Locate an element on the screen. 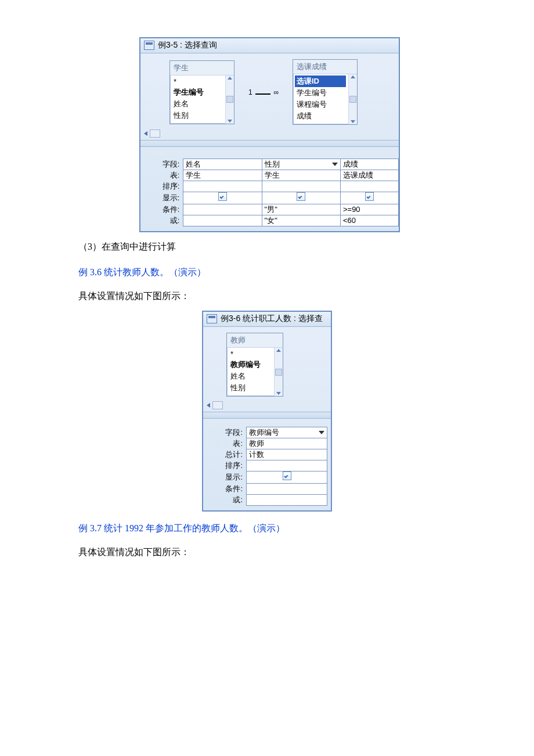 The image size is (534, 756). grid-cell: 姓名 is located at coordinates (223, 165).